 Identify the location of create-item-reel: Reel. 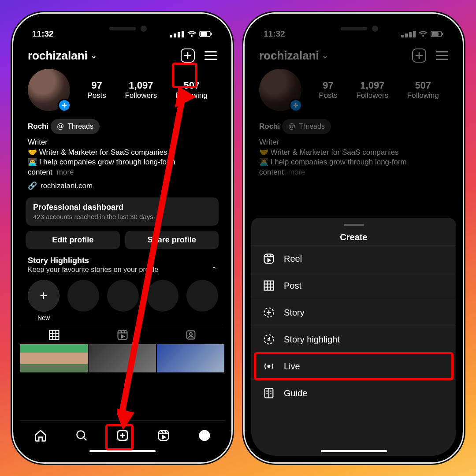
(353, 258).